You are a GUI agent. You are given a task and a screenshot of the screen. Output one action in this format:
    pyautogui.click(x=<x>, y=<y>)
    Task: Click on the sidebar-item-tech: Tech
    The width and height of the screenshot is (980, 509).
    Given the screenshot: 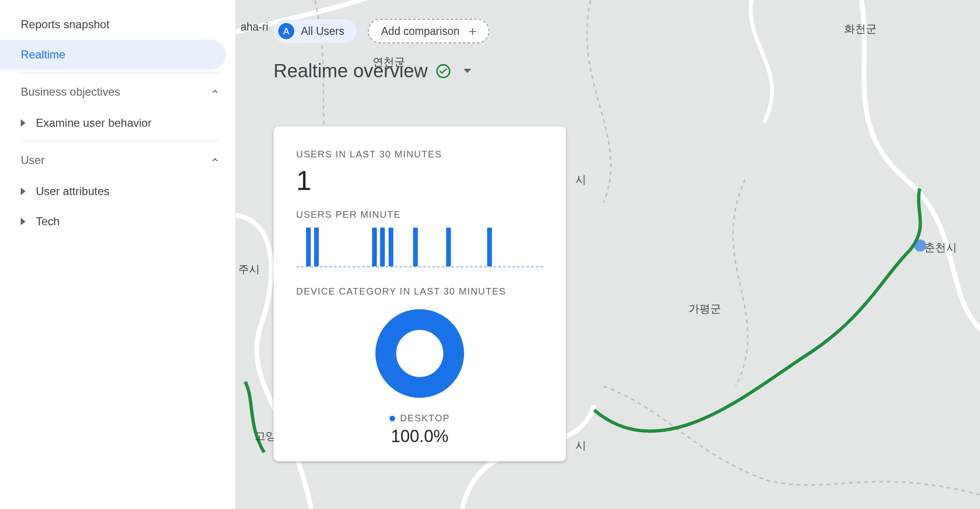 What is the action you would take?
    pyautogui.click(x=118, y=222)
    